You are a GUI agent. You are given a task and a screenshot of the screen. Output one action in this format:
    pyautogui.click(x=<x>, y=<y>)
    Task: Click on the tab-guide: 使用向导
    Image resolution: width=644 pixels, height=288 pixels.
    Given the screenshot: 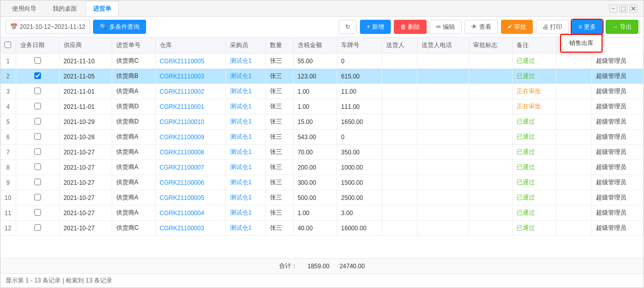 What is the action you would take?
    pyautogui.click(x=24, y=9)
    